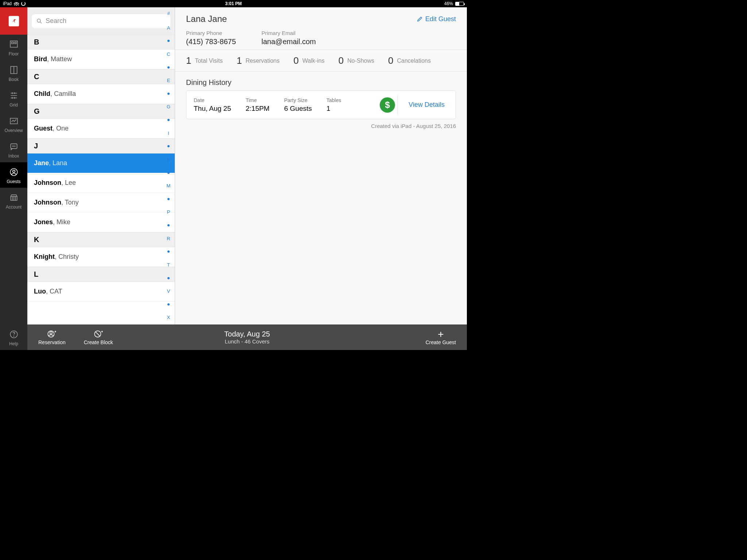  What do you see at coordinates (169, 13) in the screenshot?
I see `index-char: #` at bounding box center [169, 13].